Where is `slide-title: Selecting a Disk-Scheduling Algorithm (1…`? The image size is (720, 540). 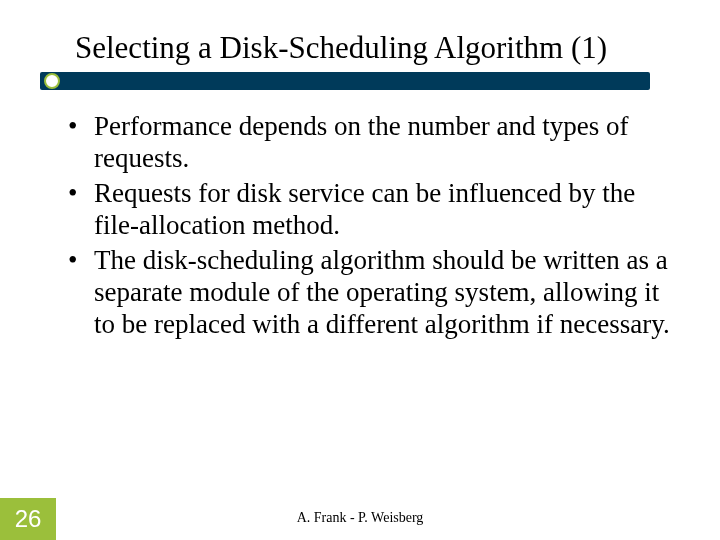 slide-title: Selecting a Disk-Scheduling Algorithm (1… is located at coordinates (388, 48).